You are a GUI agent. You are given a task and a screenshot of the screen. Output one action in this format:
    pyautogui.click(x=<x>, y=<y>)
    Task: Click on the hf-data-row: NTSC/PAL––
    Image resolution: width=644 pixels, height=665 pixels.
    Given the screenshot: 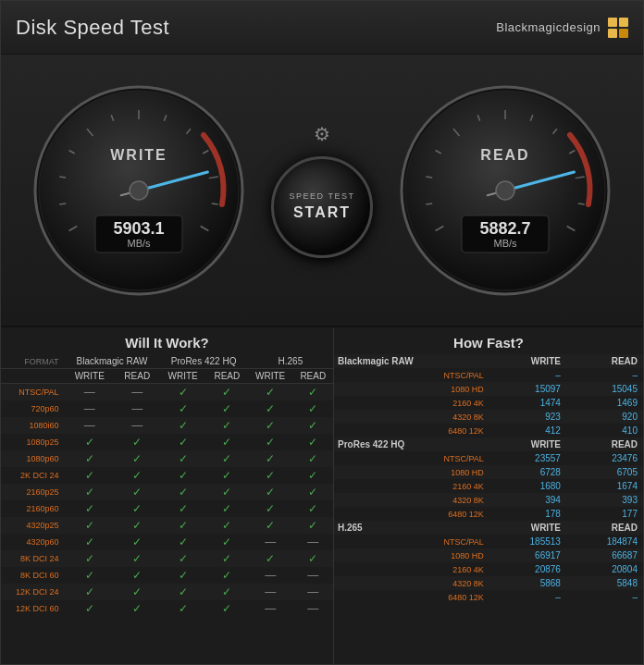 What is the action you would take?
    pyautogui.click(x=489, y=376)
    